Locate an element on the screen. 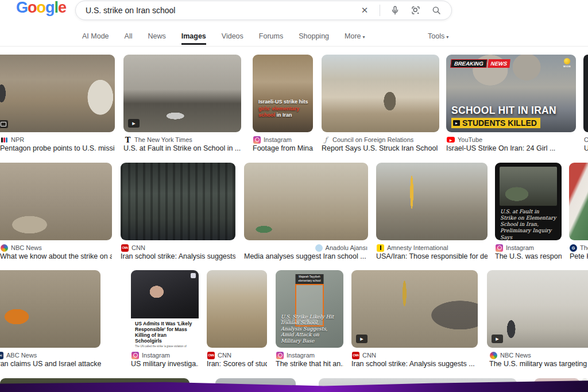 The image size is (588, 392). search-bar-icons: ✕ is located at coordinates (405, 10).